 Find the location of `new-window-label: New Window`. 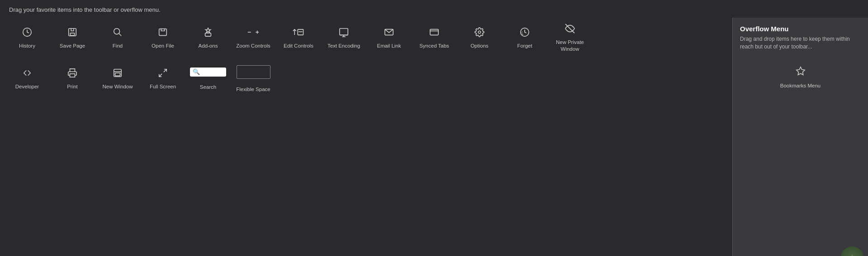

new-window-label: New Window is located at coordinates (118, 87).